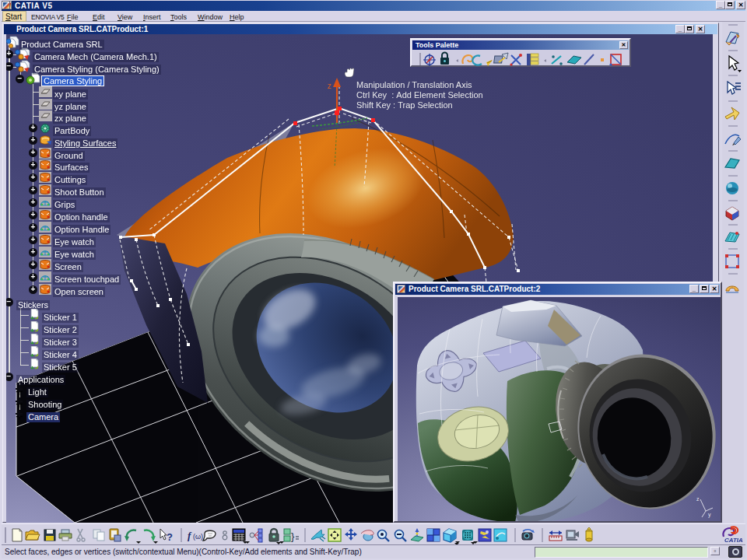  What do you see at coordinates (710, 515) in the screenshot?
I see `svg-text: y` at bounding box center [710, 515].